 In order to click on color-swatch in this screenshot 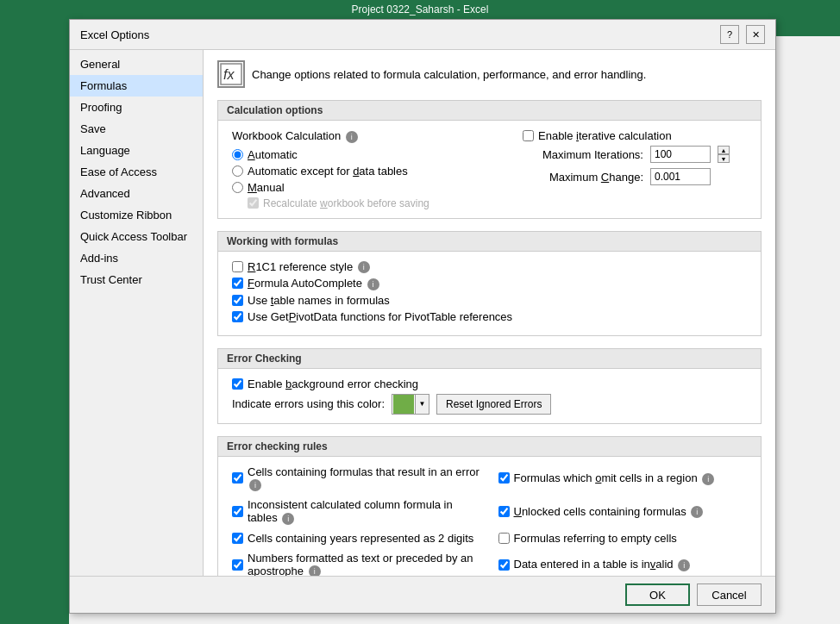, I will do `click(404, 404)`.